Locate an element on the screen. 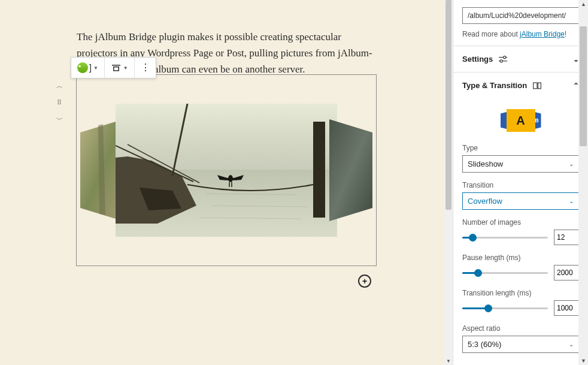 The width and height of the screenshot is (588, 365). chevron-up-icon: ︿ is located at coordinates (60, 86).